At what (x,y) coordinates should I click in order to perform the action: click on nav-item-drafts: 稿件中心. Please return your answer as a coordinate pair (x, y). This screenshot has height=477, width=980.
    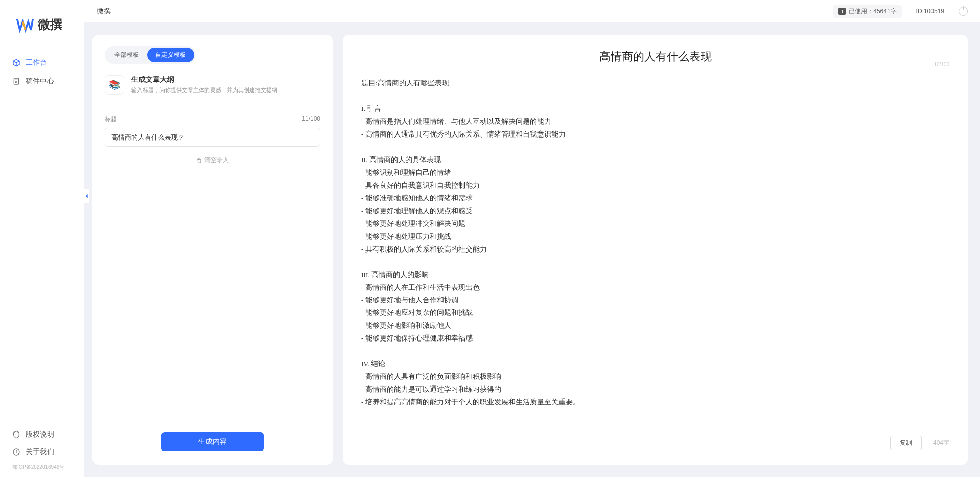
    Looking at the image, I should click on (42, 81).